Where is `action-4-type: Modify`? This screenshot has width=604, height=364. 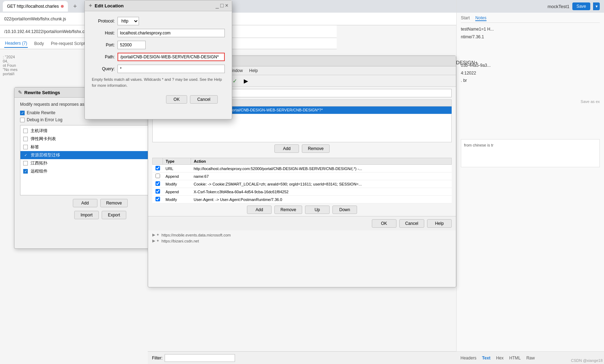 action-4-type: Modify is located at coordinates (177, 200).